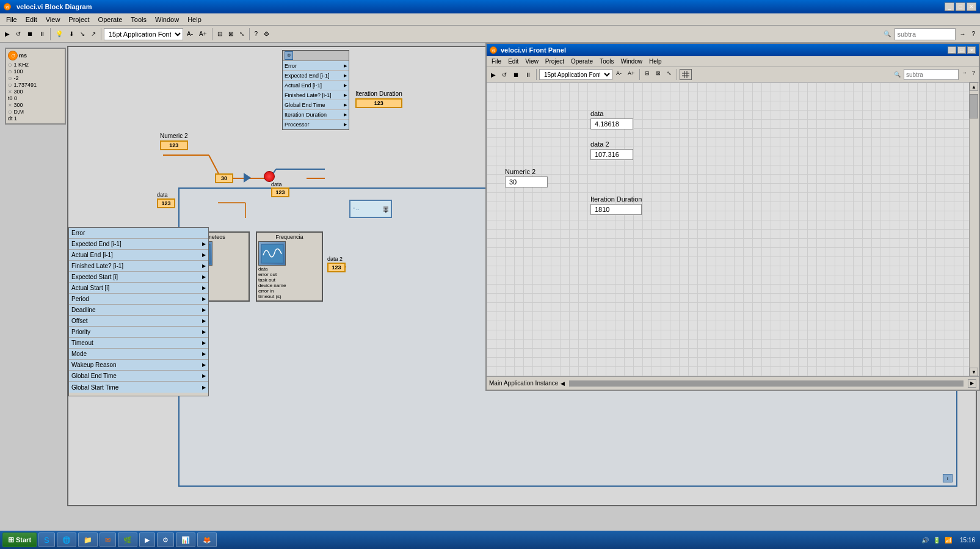  I want to click on terminal-iter-dur: Iteration Duration ▶, so click(316, 115).